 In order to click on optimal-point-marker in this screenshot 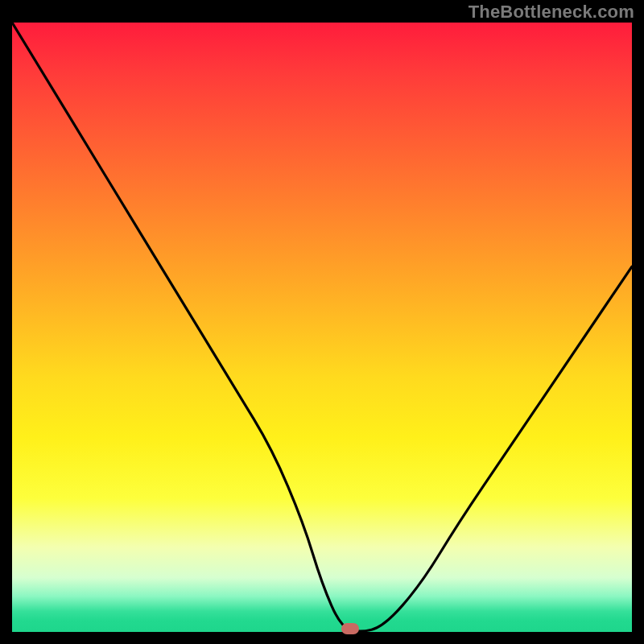, I will do `click(350, 629)`.